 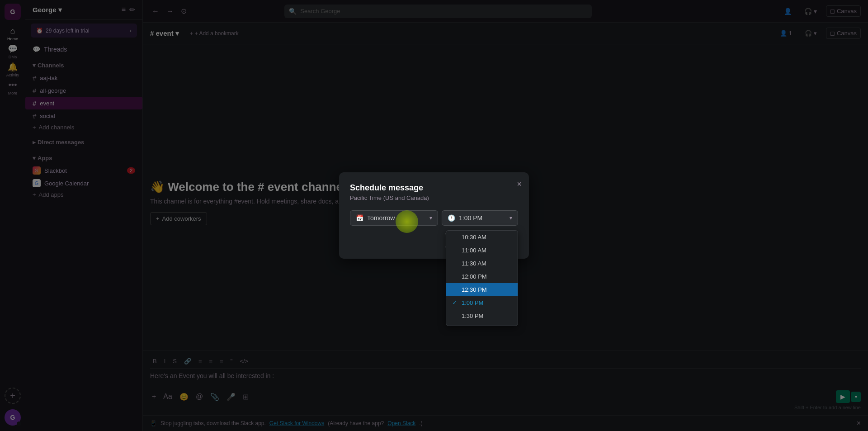 I want to click on time-options-list: 10:30 AM11:00 AM11:30 AM12:00 PM12:30 PM…, so click(x=482, y=278).